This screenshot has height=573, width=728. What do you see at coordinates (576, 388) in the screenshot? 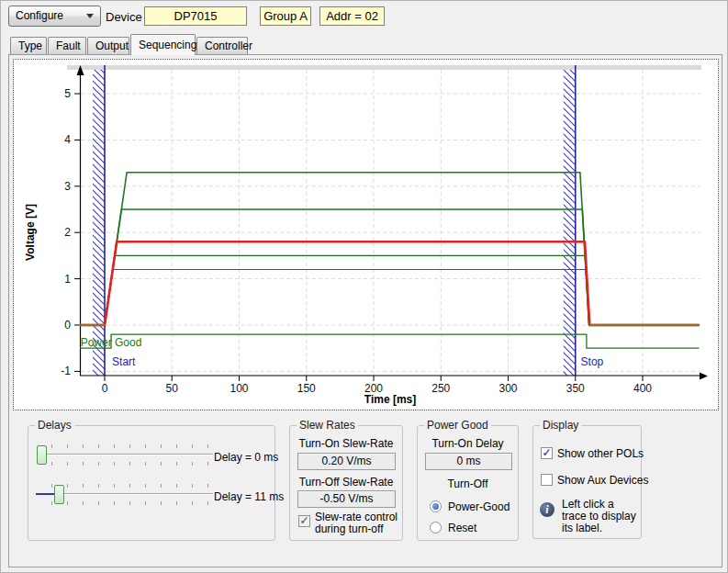
I see `svg-text: 350` at bounding box center [576, 388].